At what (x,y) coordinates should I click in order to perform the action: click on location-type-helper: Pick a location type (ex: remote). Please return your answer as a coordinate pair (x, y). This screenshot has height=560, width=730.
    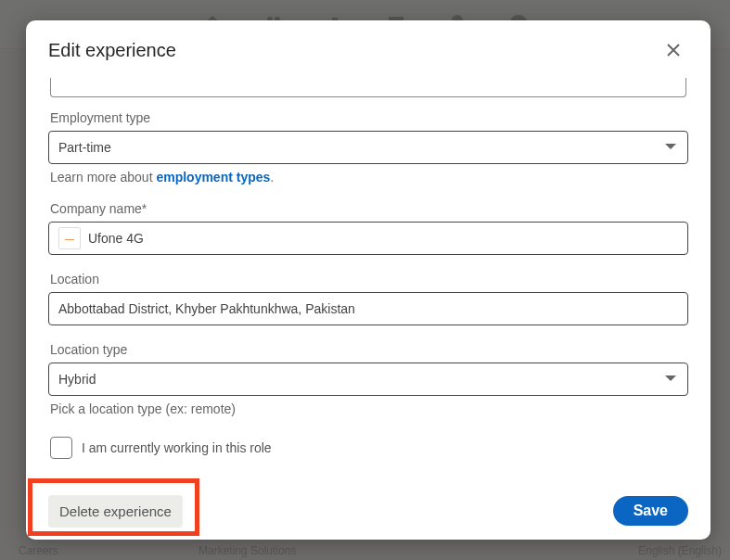
    Looking at the image, I should click on (369, 409).